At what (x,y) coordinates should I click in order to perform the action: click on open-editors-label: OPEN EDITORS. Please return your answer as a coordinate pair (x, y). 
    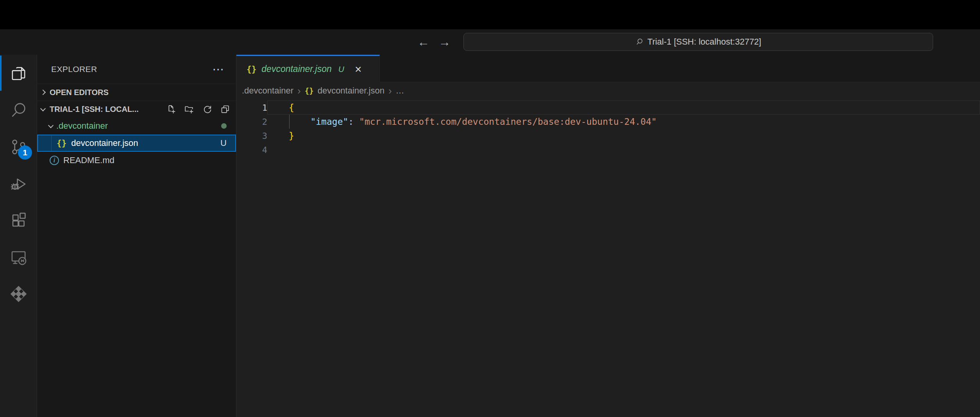
    Looking at the image, I should click on (79, 92).